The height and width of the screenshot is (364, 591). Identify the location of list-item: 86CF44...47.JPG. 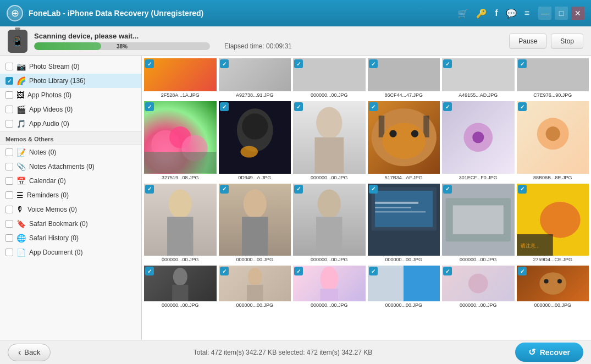
(404, 79).